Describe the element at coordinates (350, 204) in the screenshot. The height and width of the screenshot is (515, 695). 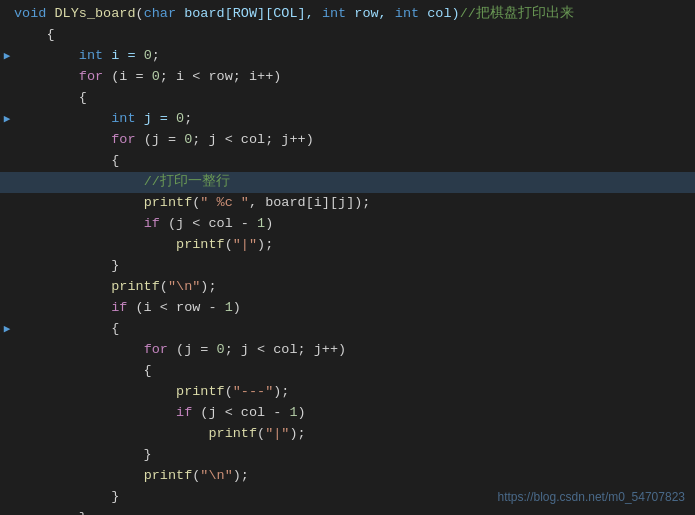
I see `code-content: printf(" %c ", board[i][j]);` at that location.